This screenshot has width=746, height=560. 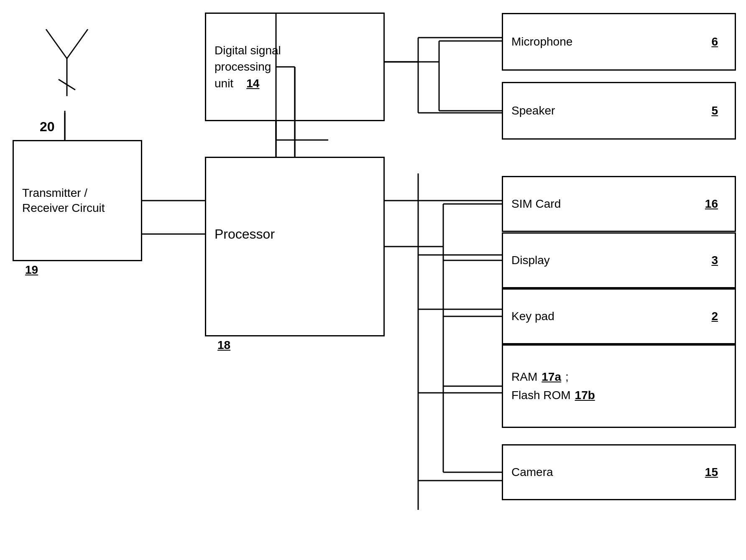 What do you see at coordinates (619, 386) in the screenshot?
I see `ram-flash-box: RAM 17a ; Flash ROM 17b` at bounding box center [619, 386].